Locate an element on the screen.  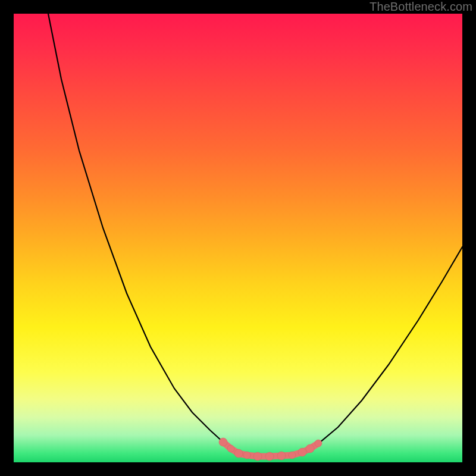
marker-group is located at coordinates (270, 449).